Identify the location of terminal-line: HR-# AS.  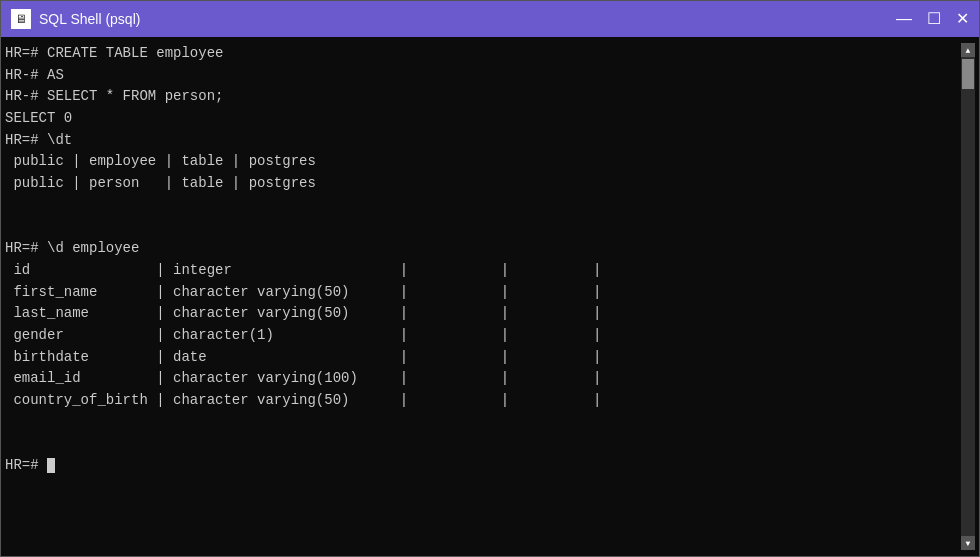
(483, 76).